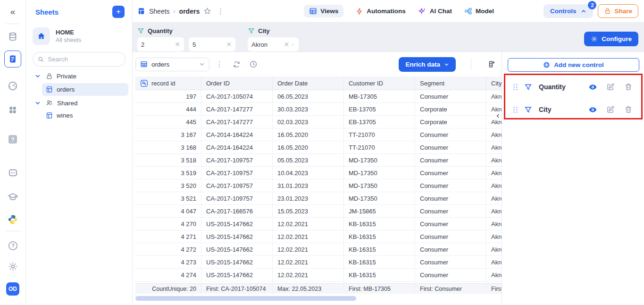  What do you see at coordinates (13, 37) in the screenshot?
I see `sidebar-item-database` at bounding box center [13, 37].